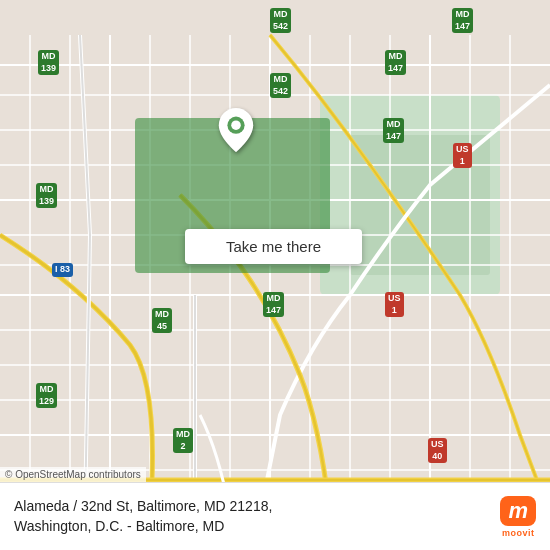 This screenshot has height=550, width=550. I want to click on badge-md139-mid: MD139, so click(46, 196).